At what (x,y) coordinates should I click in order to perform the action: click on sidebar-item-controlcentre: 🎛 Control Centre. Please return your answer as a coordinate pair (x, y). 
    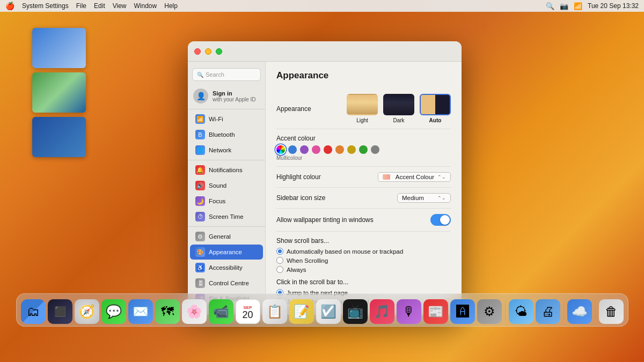
    Looking at the image, I should click on (226, 283).